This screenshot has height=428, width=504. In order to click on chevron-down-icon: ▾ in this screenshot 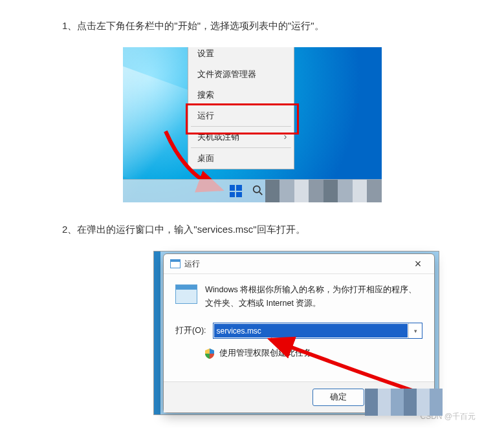, I will do `click(415, 331)`.